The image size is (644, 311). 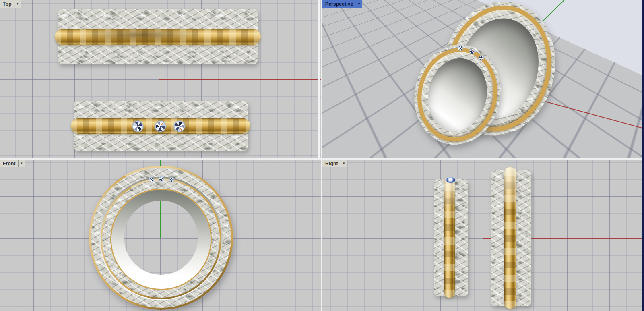 I want to click on viewport-edge-highlight, so click(x=319, y=79).